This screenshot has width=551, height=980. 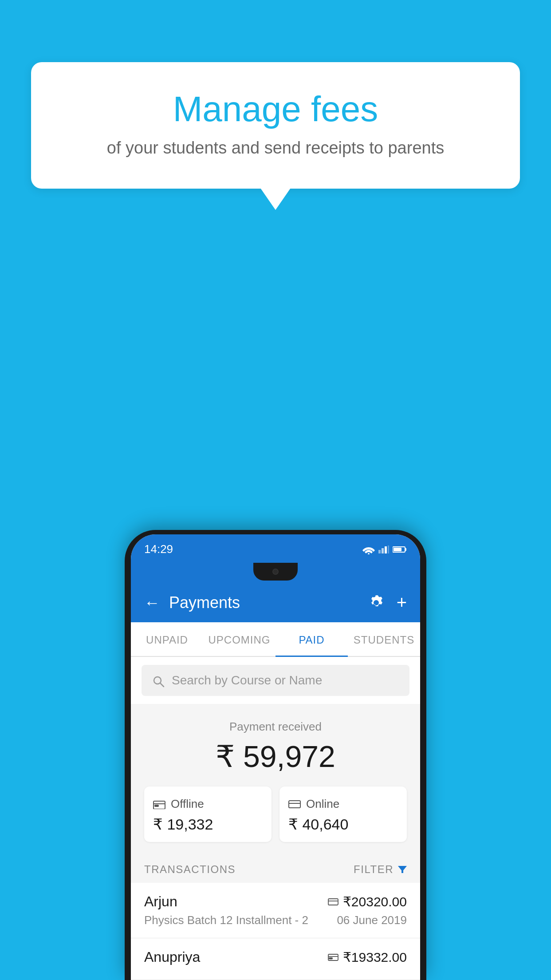 What do you see at coordinates (333, 902) in the screenshot?
I see `online-transaction-icon` at bounding box center [333, 902].